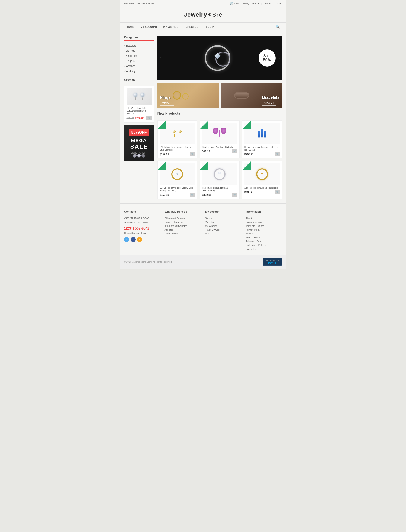 The image size is (406, 532). I want to click on add-to-cart-6-button: 🛒, so click(277, 192).